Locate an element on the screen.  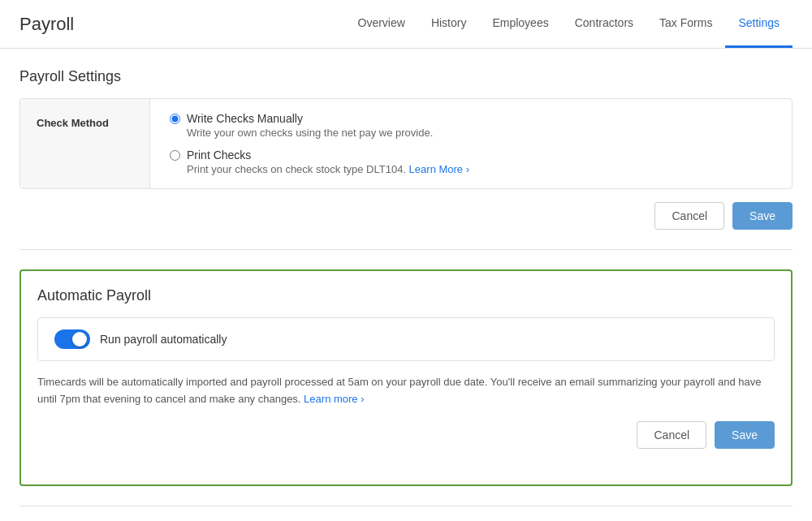
auto-payroll-info: Timecards will be automatically imported… is located at coordinates (406, 391).